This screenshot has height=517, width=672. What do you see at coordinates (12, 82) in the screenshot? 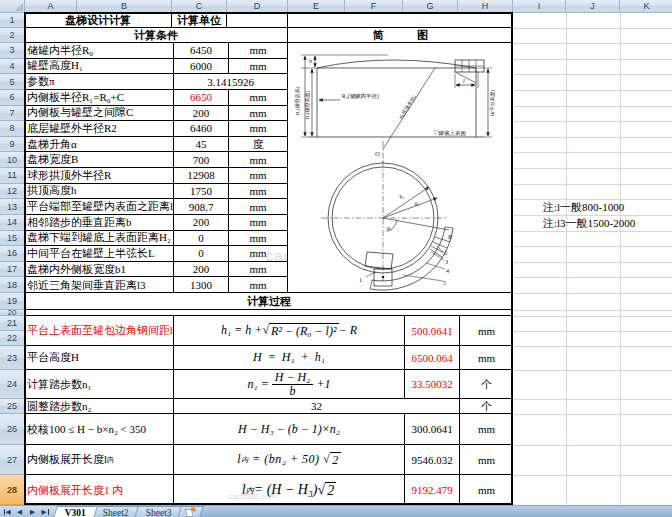
I see `row-header-5: 5` at bounding box center [12, 82].